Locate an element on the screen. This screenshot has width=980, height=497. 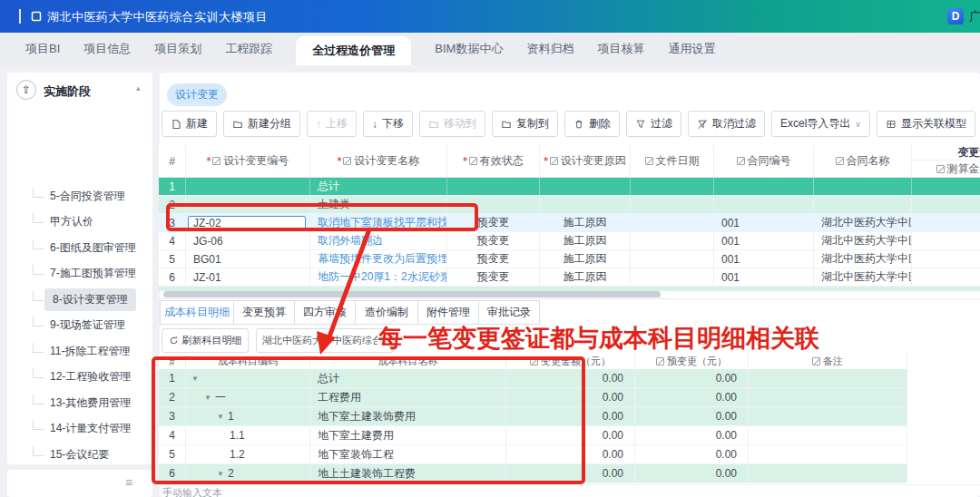
new-button: 新建 is located at coordinates (189, 123).